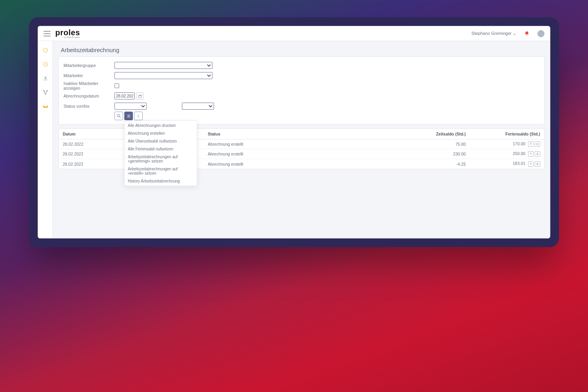 The image size is (588, 392). What do you see at coordinates (89, 65) in the screenshot?
I see `group-label: Mitarbeitergruppe` at bounding box center [89, 65].